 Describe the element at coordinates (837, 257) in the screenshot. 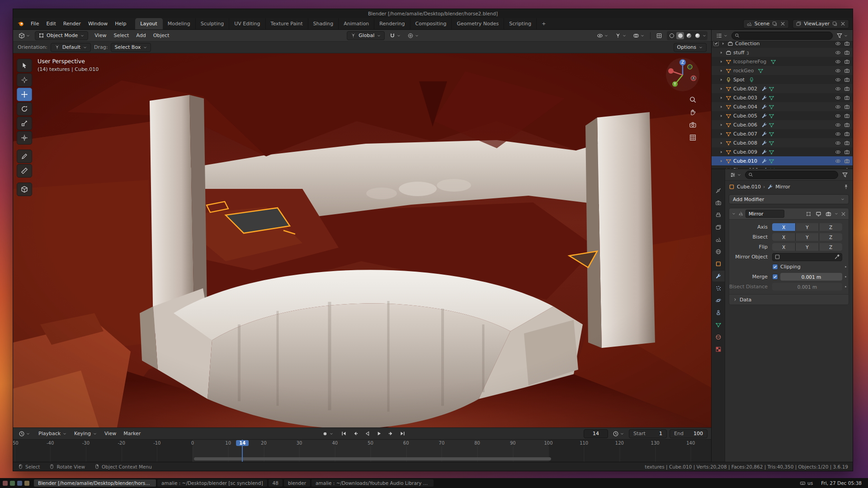

I see `eyedropper-icon` at that location.